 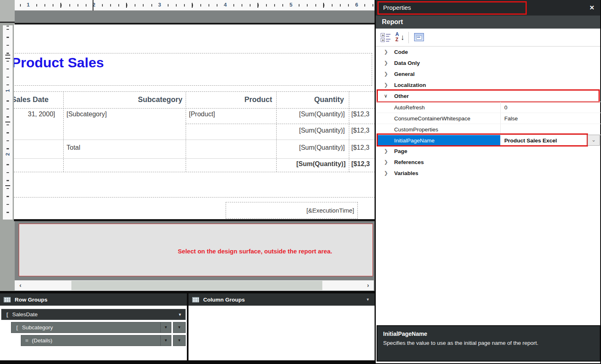 What do you see at coordinates (93, 333) in the screenshot?
I see `row-groups-panel: [ SalesDate ▼ [ Subcategory ▼ ▼ ≡ (Detai…` at bounding box center [93, 333].